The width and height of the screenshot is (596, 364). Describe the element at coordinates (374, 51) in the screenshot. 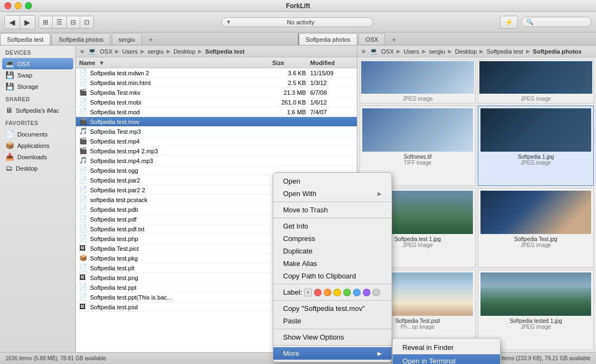

I see `right-breadcrumb-hdd-icon: 💻` at that location.